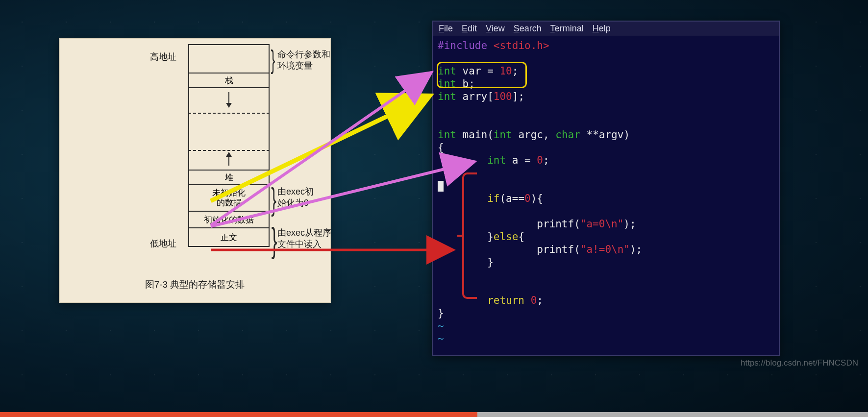  Describe the element at coordinates (312, 198) in the screenshot. I see `label-exec-init-zero: 由exec初 始化为0` at that location.